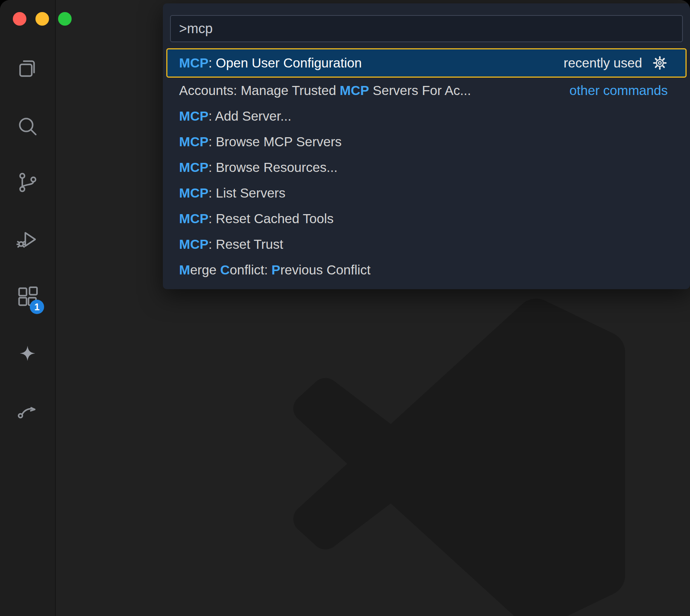 The width and height of the screenshot is (690, 616). Describe the element at coordinates (426, 193) in the screenshot. I see `command-row: MCP: List Servers` at that location.